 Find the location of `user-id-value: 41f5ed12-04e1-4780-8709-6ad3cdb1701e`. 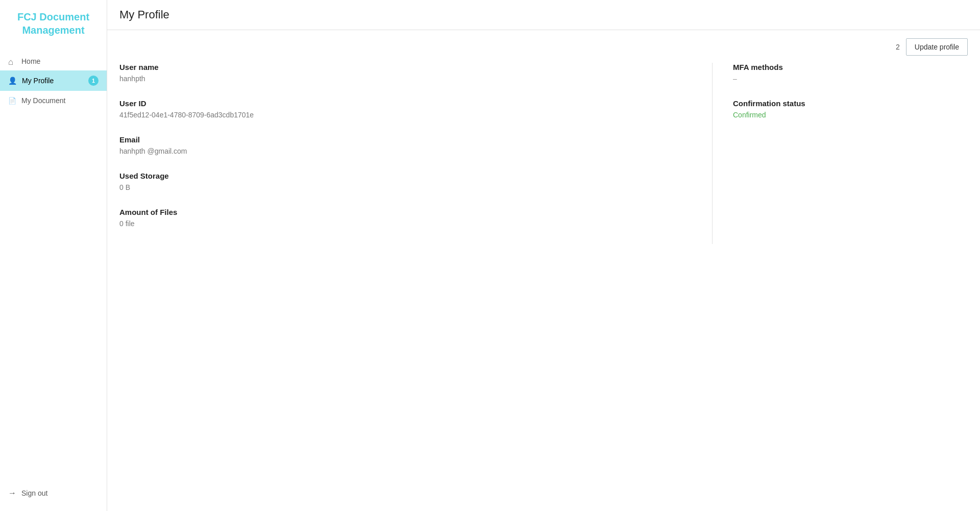

user-id-value: 41f5ed12-04e1-4780-8709-6ad3cdb1701e is located at coordinates (405, 115).